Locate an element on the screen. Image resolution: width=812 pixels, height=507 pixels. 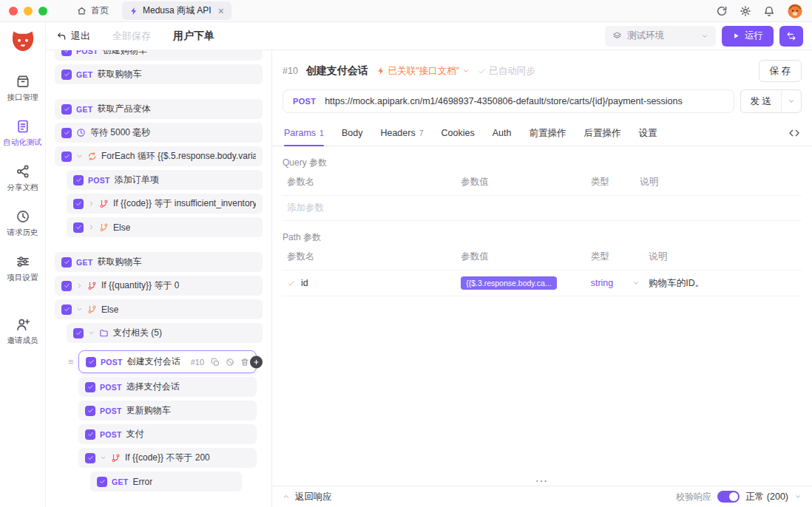
tab-headers: Headers 7 is located at coordinates (402, 133).